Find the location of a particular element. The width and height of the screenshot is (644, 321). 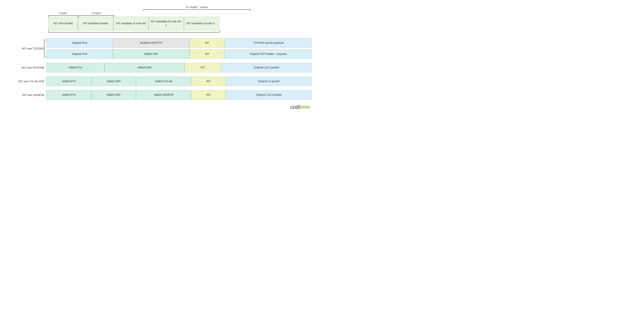

pkt-cell-2-0-3: INT is located at coordinates (208, 81).